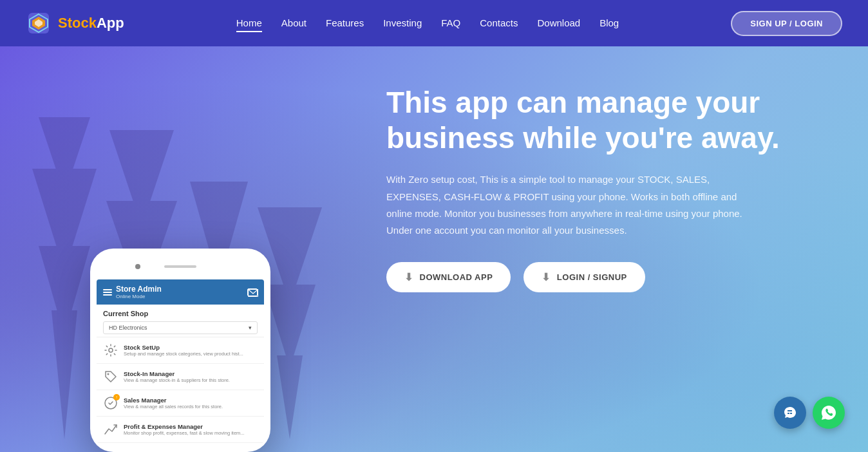 The height and width of the screenshot is (452, 868). What do you see at coordinates (180, 350) in the screenshot?
I see `phone-mockup: Store Admin Online Mode` at bounding box center [180, 350].